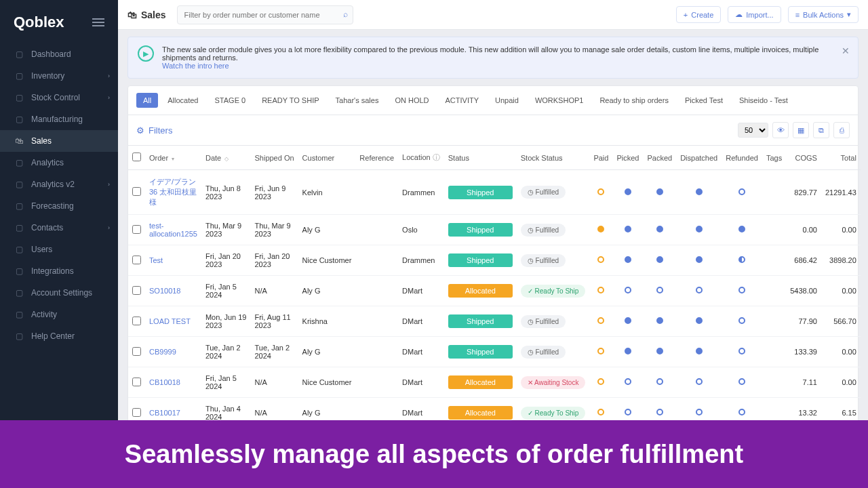  I want to click on col-cogs: COGS, so click(804, 158).